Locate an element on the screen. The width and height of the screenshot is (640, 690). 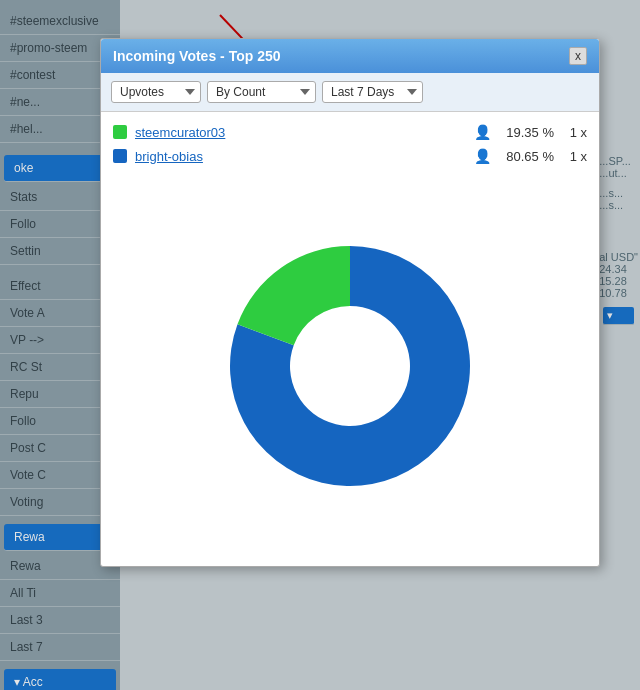
donut-hole is located at coordinates (350, 366).